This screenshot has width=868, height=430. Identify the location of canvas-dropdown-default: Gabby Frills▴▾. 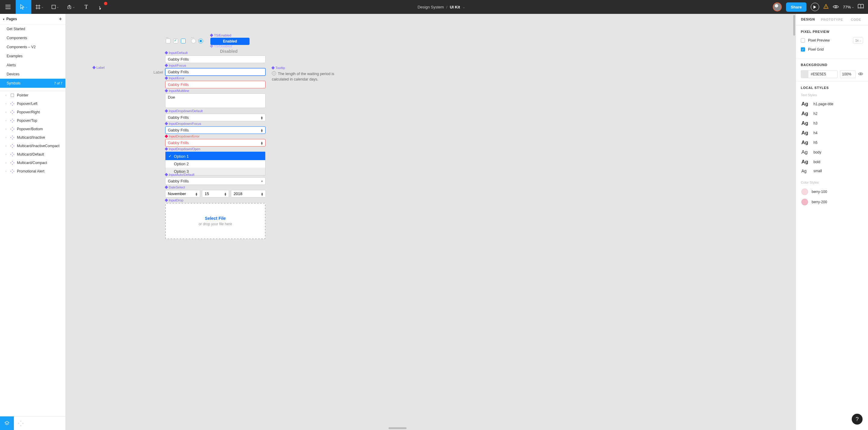
(215, 117).